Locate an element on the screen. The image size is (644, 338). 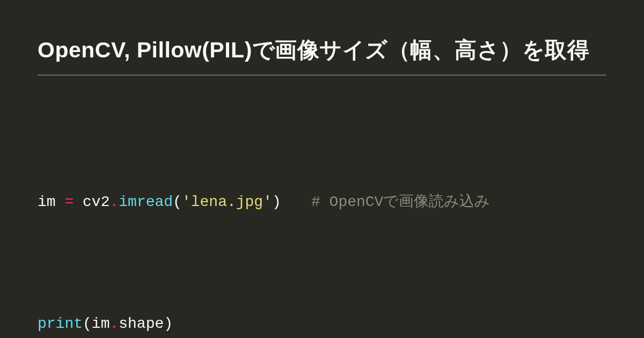
code-line-2-comment is located at coordinates (459, 324).